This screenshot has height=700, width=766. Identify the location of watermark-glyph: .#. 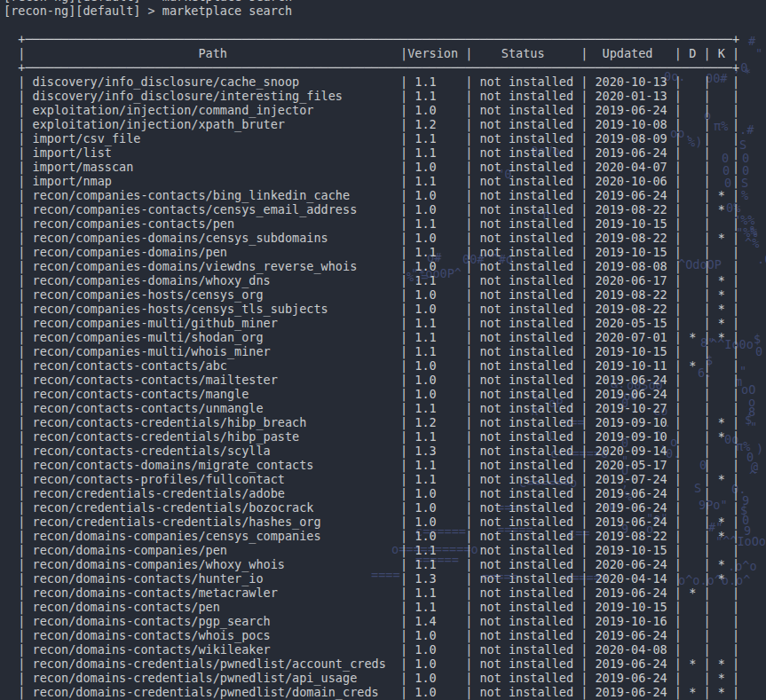
(746, 130).